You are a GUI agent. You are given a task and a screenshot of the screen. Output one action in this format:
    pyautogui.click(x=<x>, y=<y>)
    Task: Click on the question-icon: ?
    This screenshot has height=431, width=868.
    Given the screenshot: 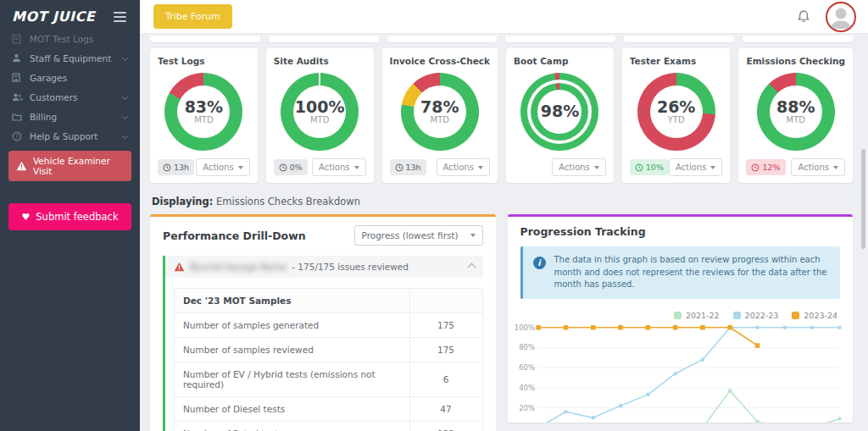 What is the action you would take?
    pyautogui.click(x=19, y=136)
    